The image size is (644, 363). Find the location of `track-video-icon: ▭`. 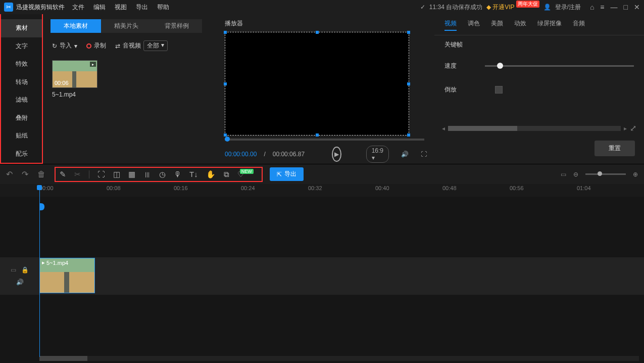

track-video-icon: ▭ is located at coordinates (13, 270).